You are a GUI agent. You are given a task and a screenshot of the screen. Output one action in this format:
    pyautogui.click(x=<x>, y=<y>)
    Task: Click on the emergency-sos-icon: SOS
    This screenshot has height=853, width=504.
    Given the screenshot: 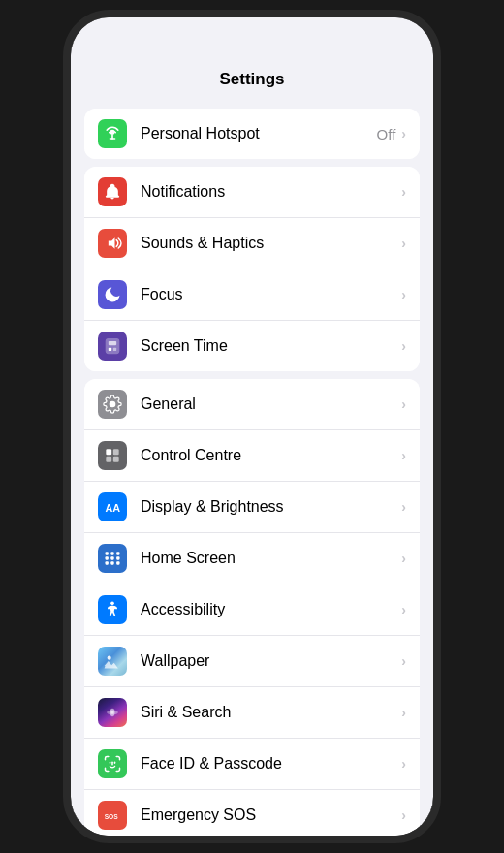 What is the action you would take?
    pyautogui.click(x=112, y=815)
    